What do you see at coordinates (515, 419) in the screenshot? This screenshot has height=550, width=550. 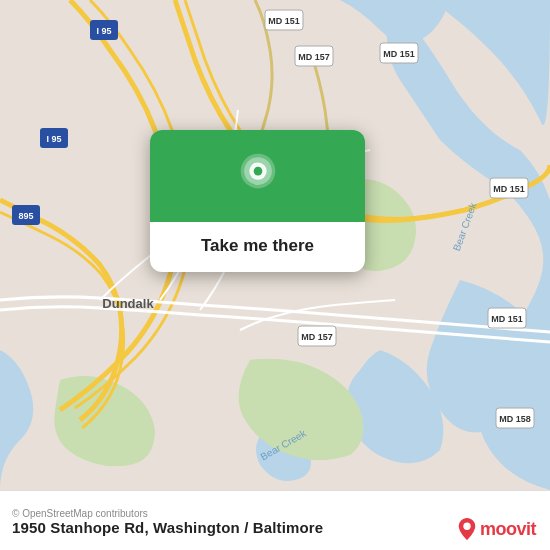 I see `svg-text: MD 158` at bounding box center [515, 419].